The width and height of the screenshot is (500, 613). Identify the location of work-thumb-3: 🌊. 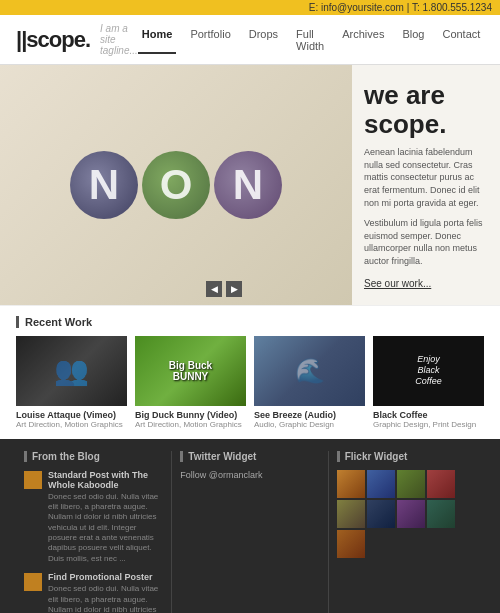
(310, 371).